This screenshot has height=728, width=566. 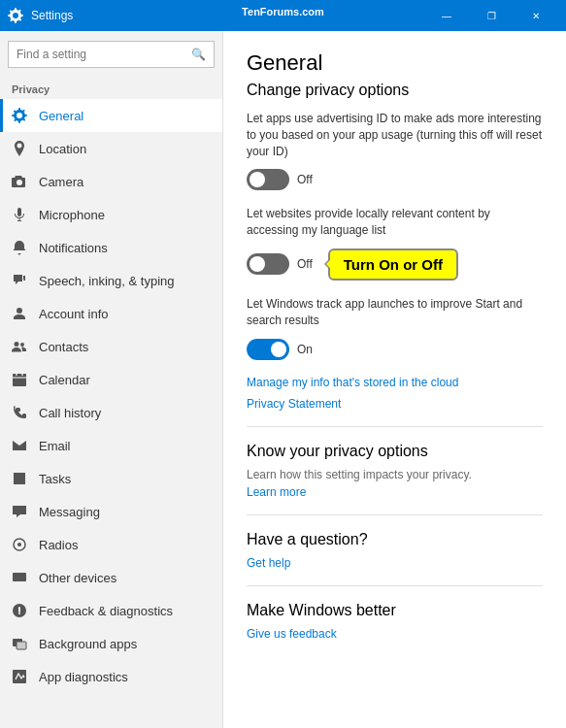 I want to click on maximize-button: ❐, so click(x=491, y=16).